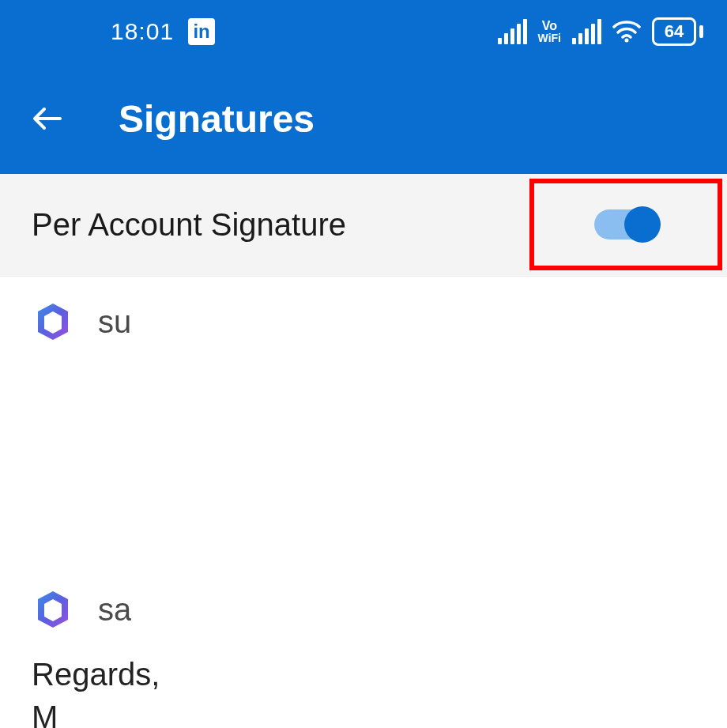  Describe the element at coordinates (550, 32) in the screenshot. I see `vowifi-icon: Vo WiFi` at that location.